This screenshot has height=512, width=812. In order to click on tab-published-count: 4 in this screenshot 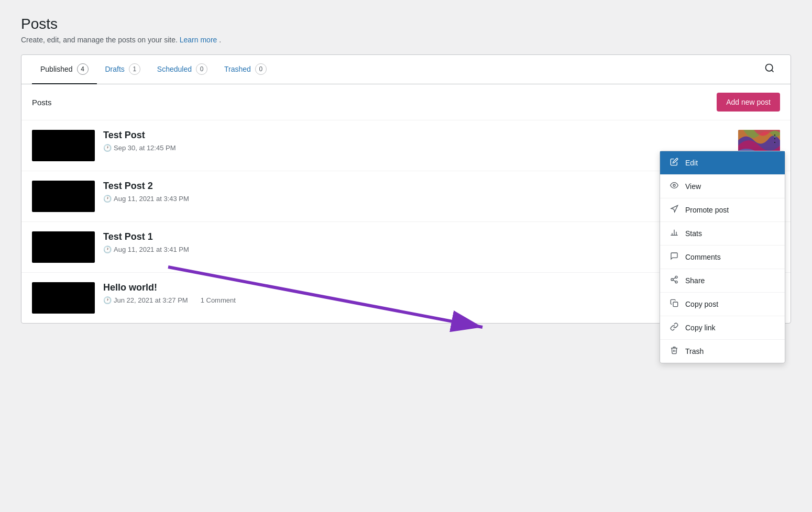, I will do `click(83, 69)`.